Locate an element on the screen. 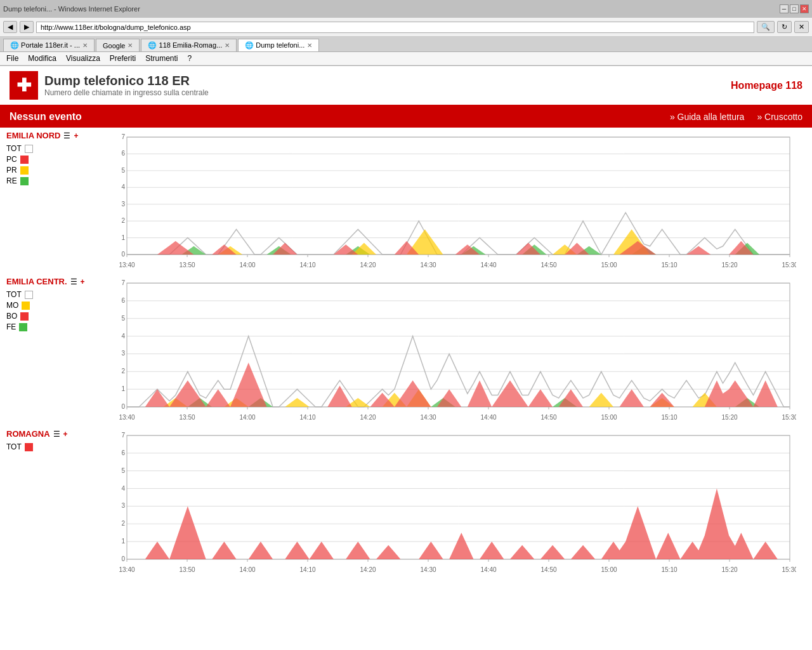 This screenshot has width=812, height=650. refresh-button: ↻ is located at coordinates (784, 27).